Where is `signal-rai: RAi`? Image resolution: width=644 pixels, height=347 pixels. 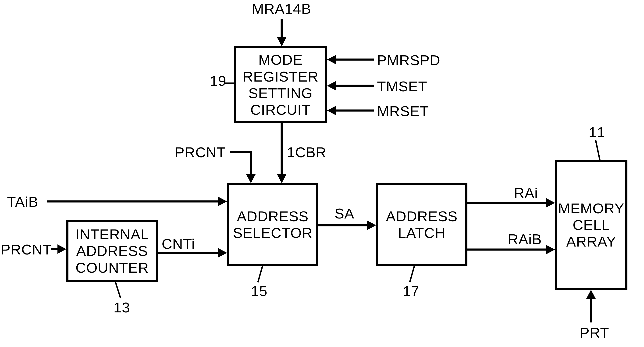
signal-rai: RAi is located at coordinates (526, 193).